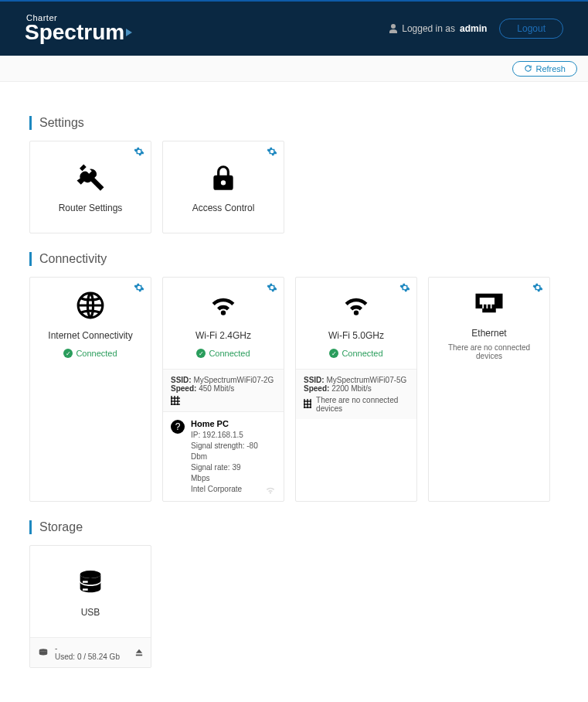 This screenshot has width=588, height=702. What do you see at coordinates (90, 336) in the screenshot?
I see `card-label: Internet Connectivity` at bounding box center [90, 336].